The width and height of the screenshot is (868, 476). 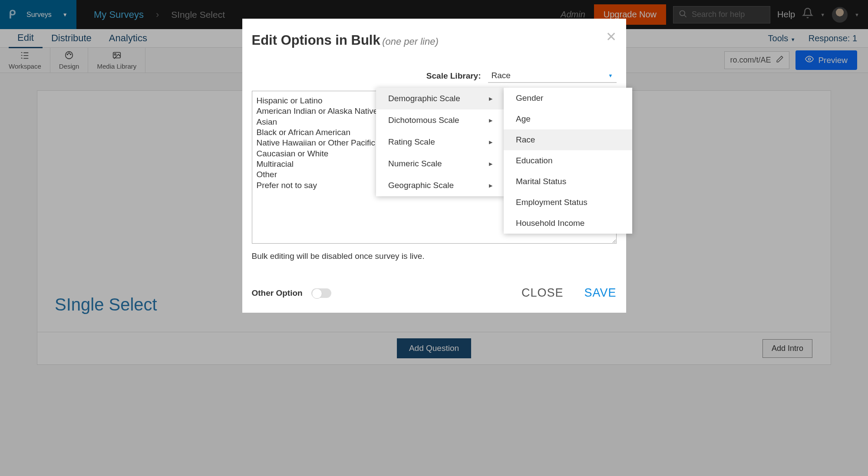 I want to click on other-option-toggle, so click(x=321, y=293).